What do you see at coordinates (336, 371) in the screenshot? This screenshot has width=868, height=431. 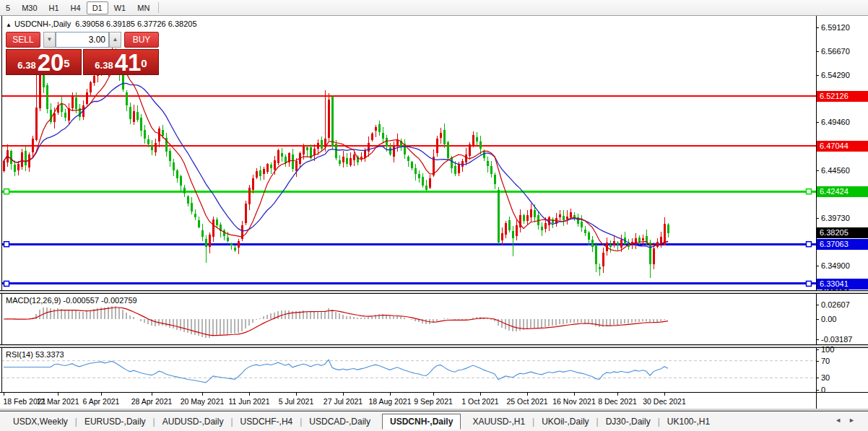 I see `rsi-line` at bounding box center [336, 371].